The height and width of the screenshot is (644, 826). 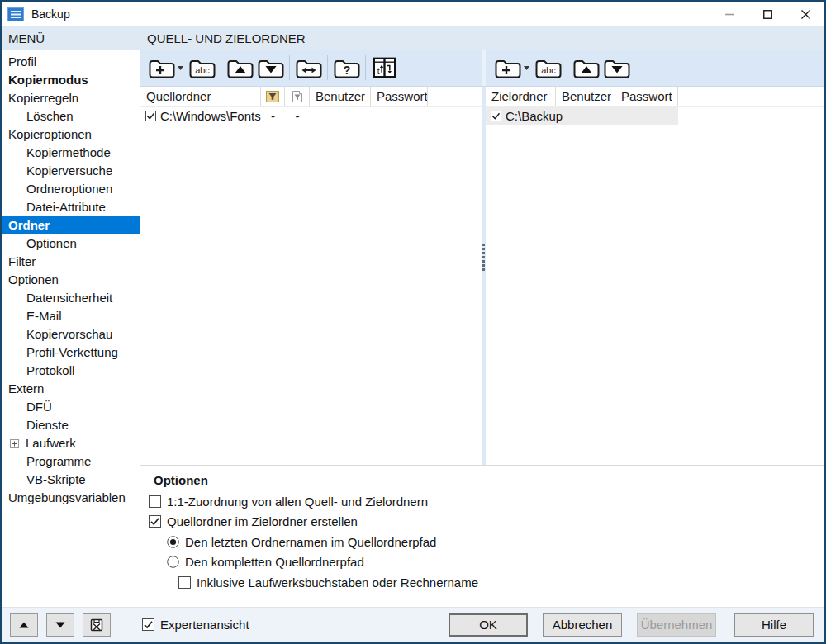 What do you see at coordinates (311, 97) in the screenshot?
I see `source-table-header: Quellordner` at bounding box center [311, 97].